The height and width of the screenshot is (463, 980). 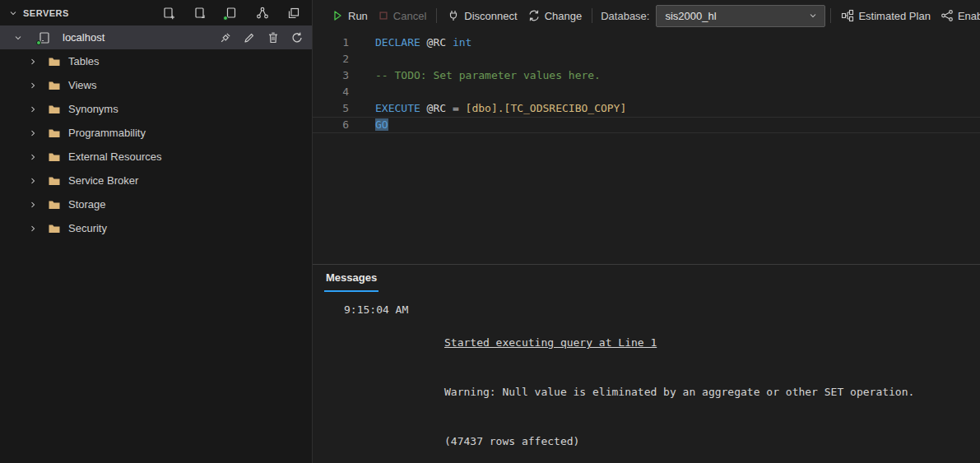 What do you see at coordinates (169, 13) in the screenshot?
I see `new-connection-icon` at bounding box center [169, 13].